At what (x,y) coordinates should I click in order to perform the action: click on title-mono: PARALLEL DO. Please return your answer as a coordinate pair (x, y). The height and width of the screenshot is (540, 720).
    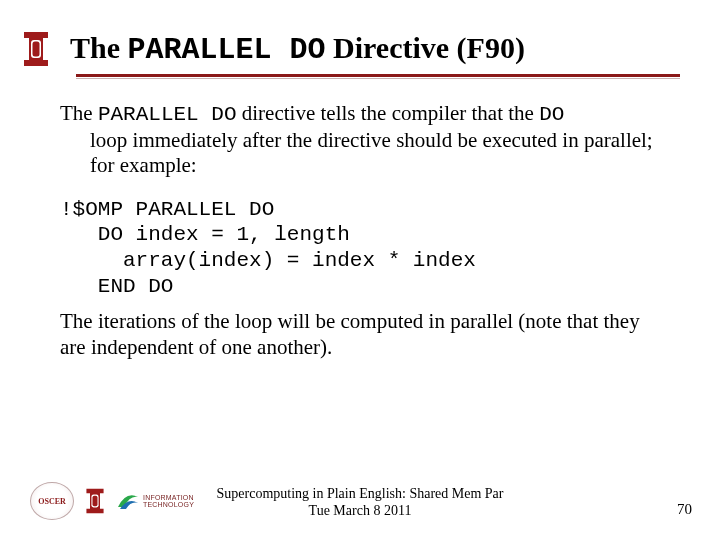
    Looking at the image, I should click on (227, 50).